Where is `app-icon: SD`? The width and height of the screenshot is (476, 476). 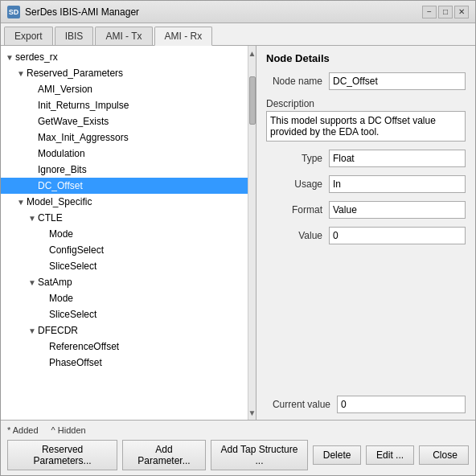 app-icon: SD is located at coordinates (14, 12).